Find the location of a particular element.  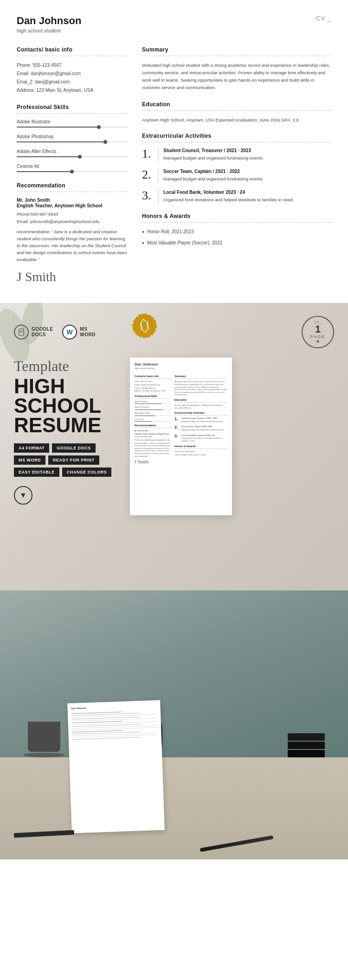

summary-divider is located at coordinates (237, 56).